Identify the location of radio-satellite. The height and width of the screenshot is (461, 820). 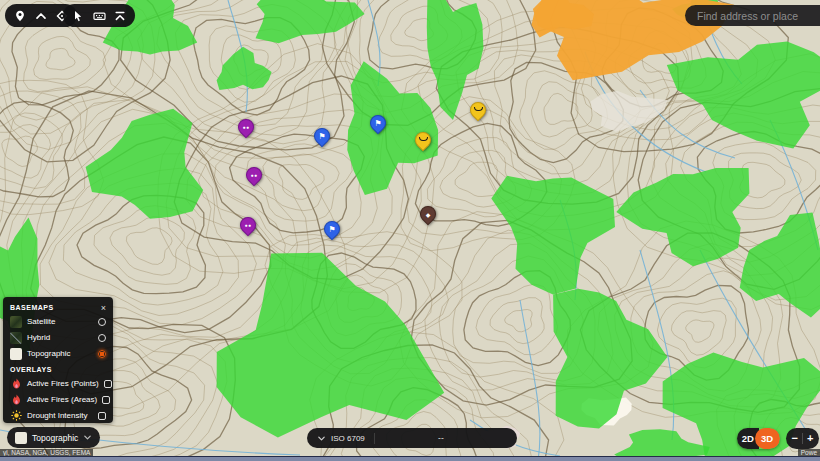
(102, 322).